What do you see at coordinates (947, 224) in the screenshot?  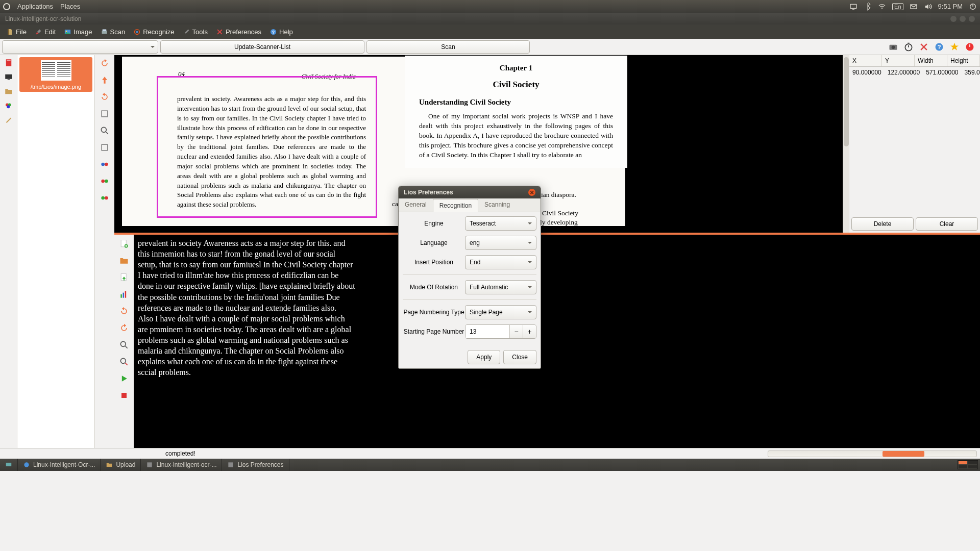 I see `clear-button: Clear` at bounding box center [947, 224].